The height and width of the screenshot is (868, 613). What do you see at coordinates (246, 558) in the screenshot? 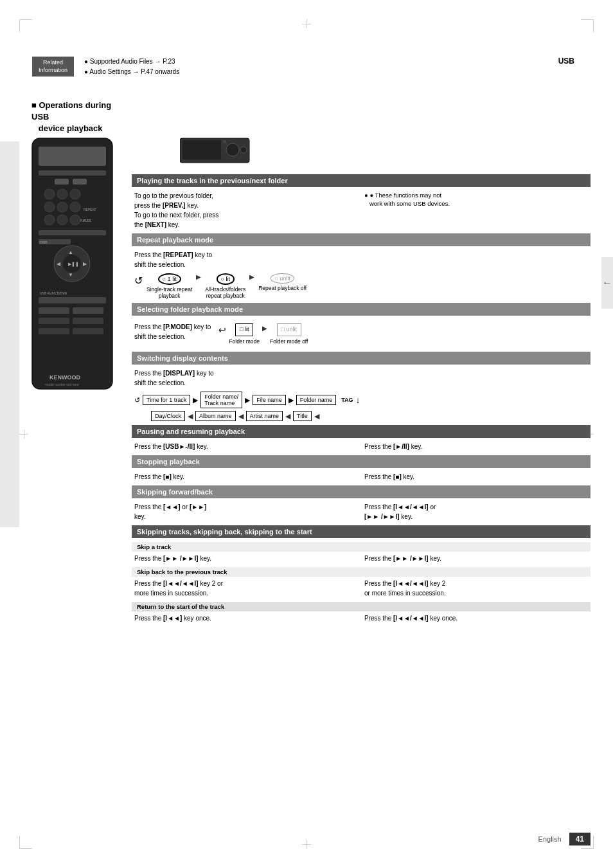
I see `skip-track-left: Press the [►► /►►I] key.` at bounding box center [246, 558].